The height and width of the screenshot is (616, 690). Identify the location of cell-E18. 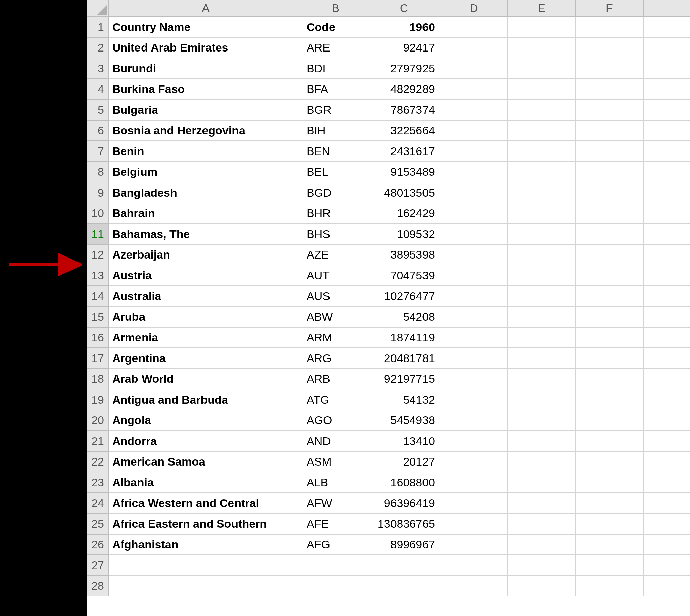
(542, 379).